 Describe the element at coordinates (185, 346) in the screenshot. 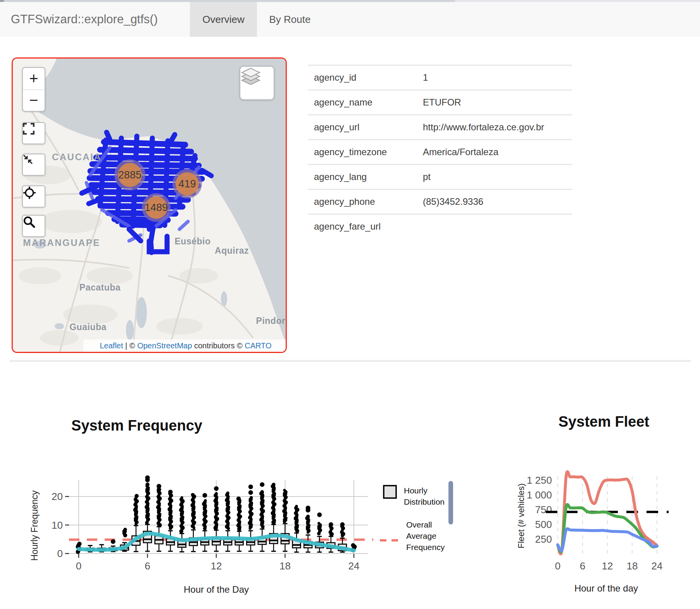

I see `map-attribution: Leaflet | © OpenStreetMap contributors ©…` at that location.